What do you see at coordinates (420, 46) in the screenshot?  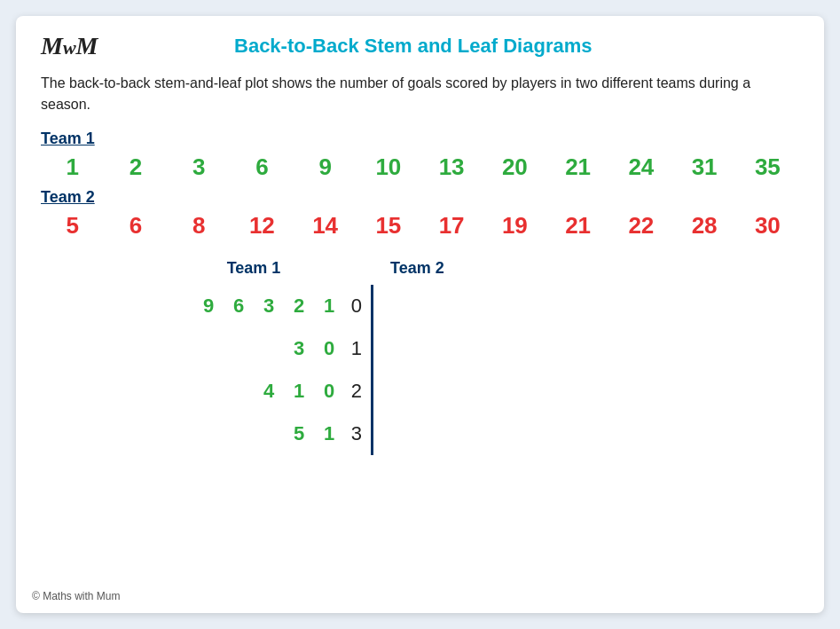 I see `header-row: MwM Back-to-Back Stem and Leaf Diagrams` at bounding box center [420, 46].